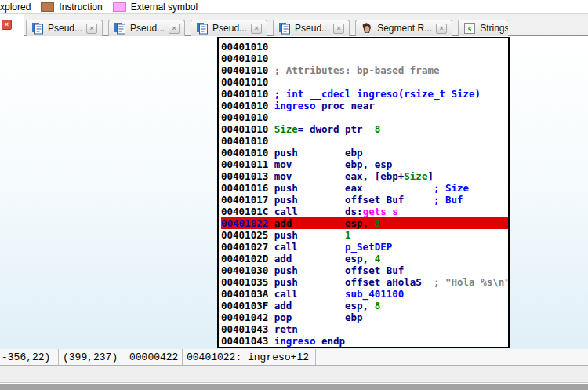  What do you see at coordinates (405, 28) in the screenshot?
I see `tab-label: Segment R...` at bounding box center [405, 28].